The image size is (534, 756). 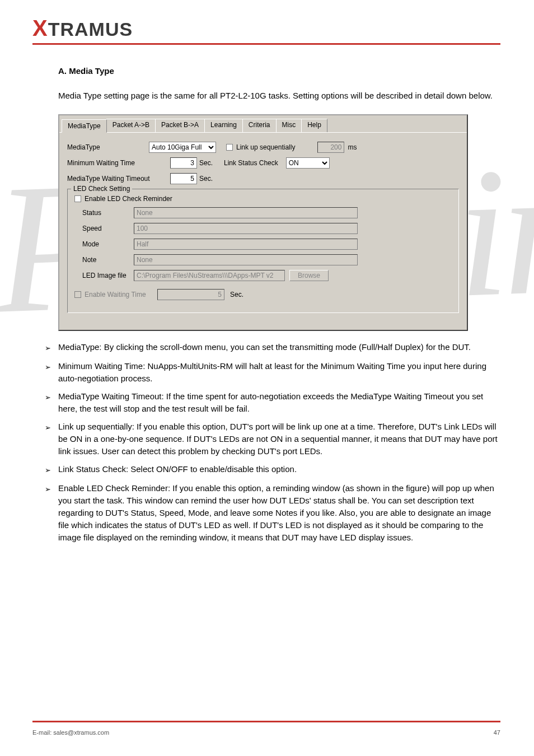 What do you see at coordinates (279, 403) in the screenshot?
I see `bullet-text-2: MediaType Waiting Timeout: If the time s…` at bounding box center [279, 403].